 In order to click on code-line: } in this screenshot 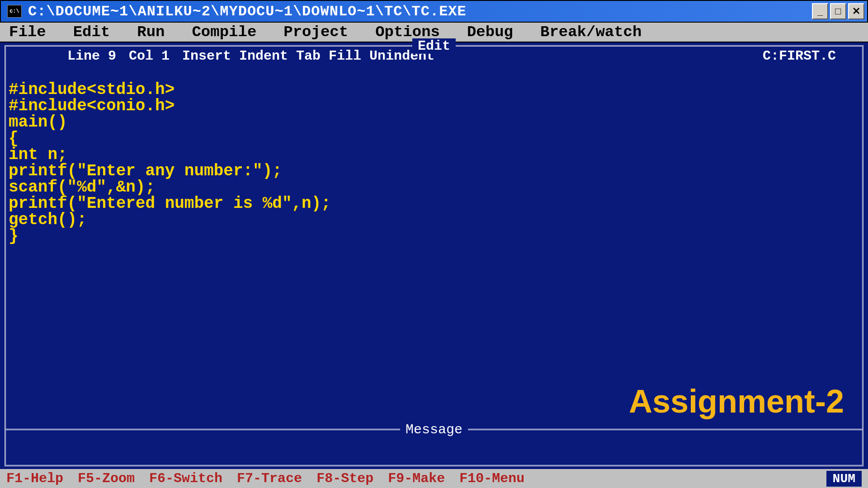, I will do `click(14, 236)`.